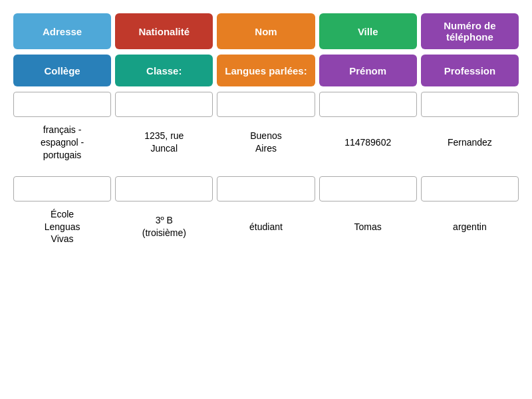  What do you see at coordinates (266, 31) in the screenshot?
I see `header-cell-1-3: Nom` at bounding box center [266, 31].